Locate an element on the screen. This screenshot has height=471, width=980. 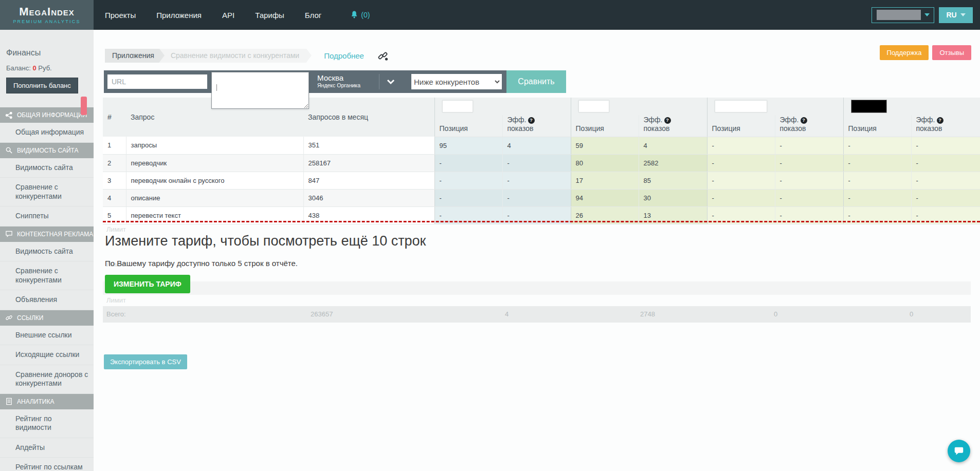
section-contextual-ads: КОНТЕКСТНАЯ РЕКЛАМА is located at coordinates (47, 234).